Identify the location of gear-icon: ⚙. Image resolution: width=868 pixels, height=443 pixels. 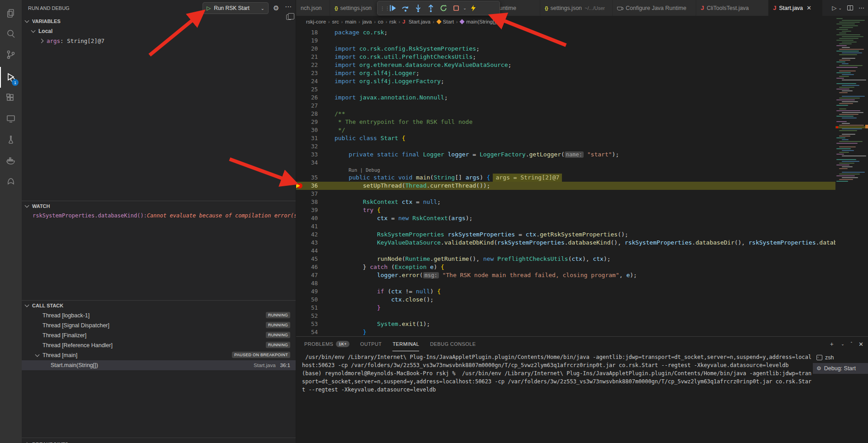
(276, 8).